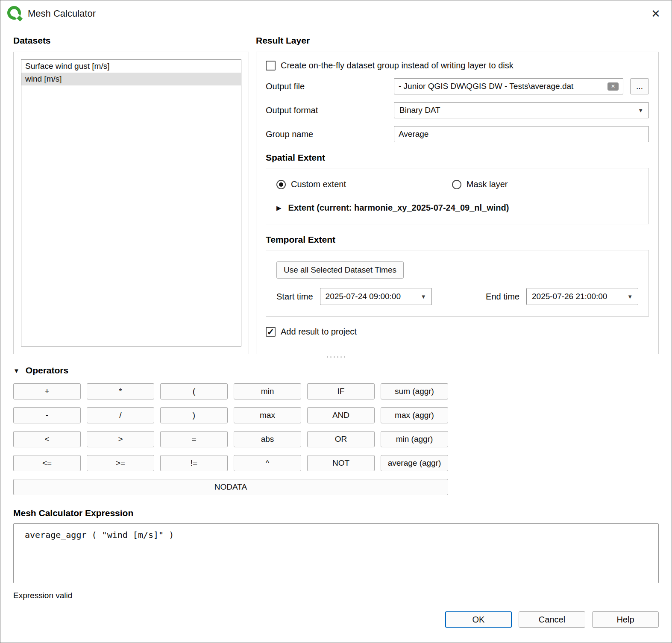  What do you see at coordinates (336, 596) in the screenshot?
I see `expression-status: Expression valid` at bounding box center [336, 596].